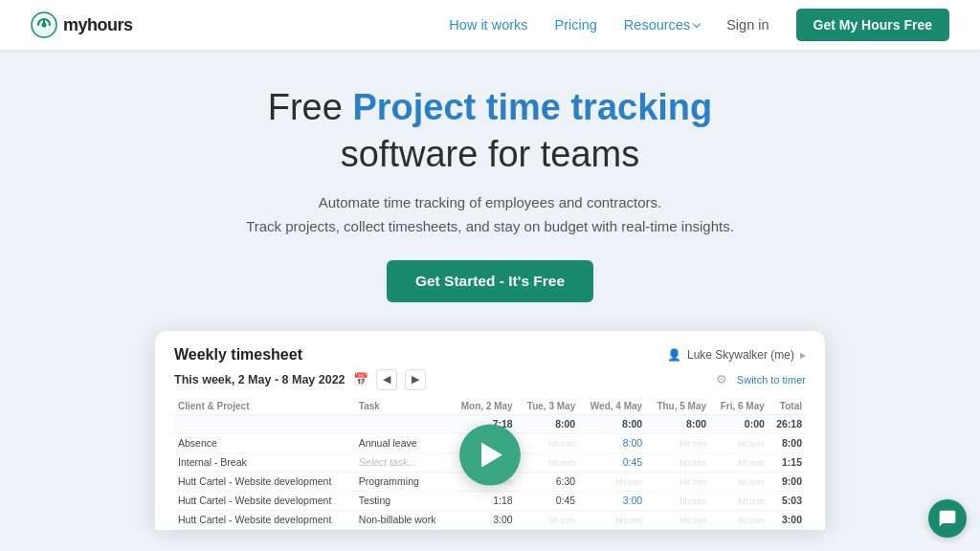  I want to click on nav-resources-label: Resources, so click(657, 25).